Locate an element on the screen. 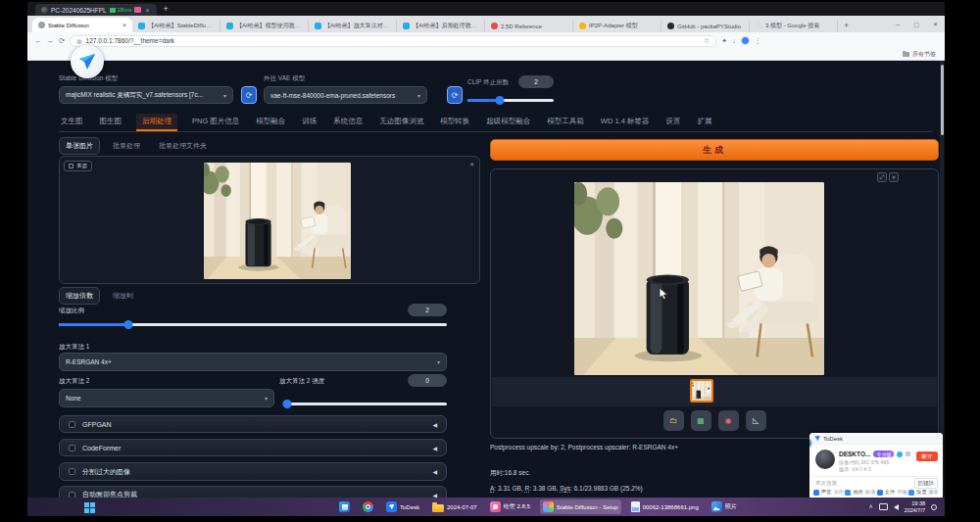 The height and width of the screenshot is (522, 980). menu-kebab-icon: ⋮ is located at coordinates (759, 41).